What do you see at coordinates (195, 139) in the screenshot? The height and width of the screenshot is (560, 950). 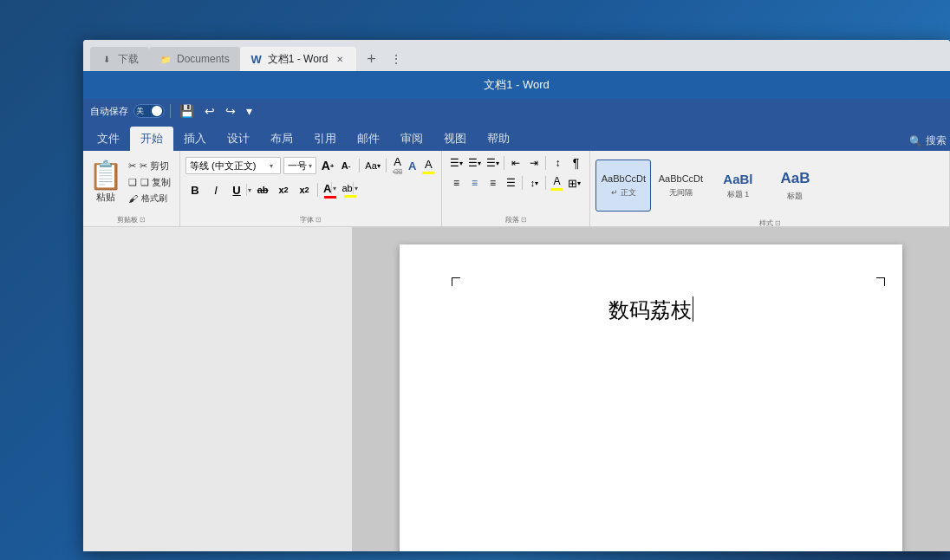 I see `tab-insert: 插入` at bounding box center [195, 139].